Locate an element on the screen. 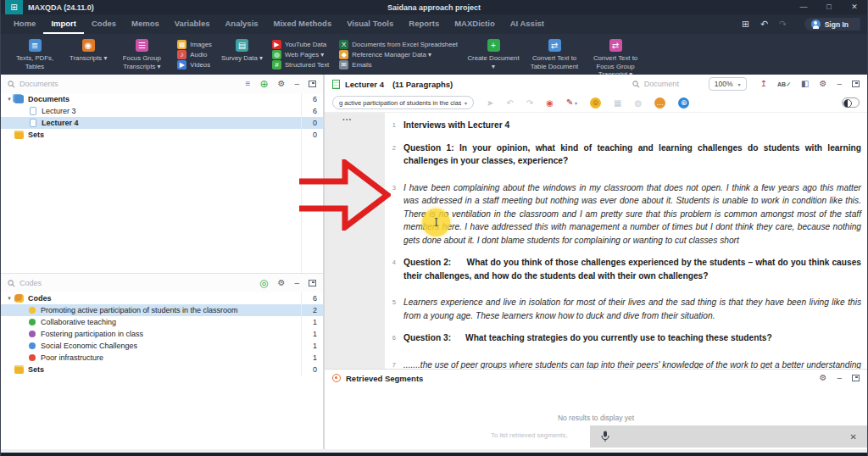  redo-coding-icon: ↷ is located at coordinates (530, 103).